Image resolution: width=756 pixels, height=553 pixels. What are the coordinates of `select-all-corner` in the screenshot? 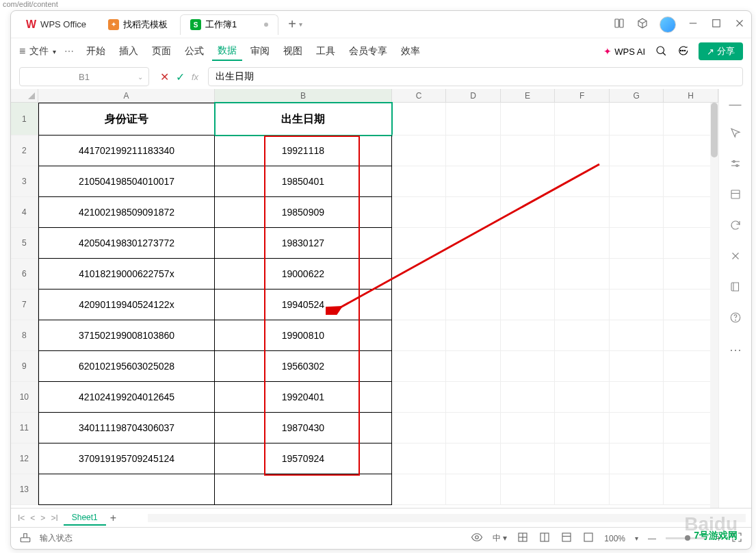 It's located at (25, 96).